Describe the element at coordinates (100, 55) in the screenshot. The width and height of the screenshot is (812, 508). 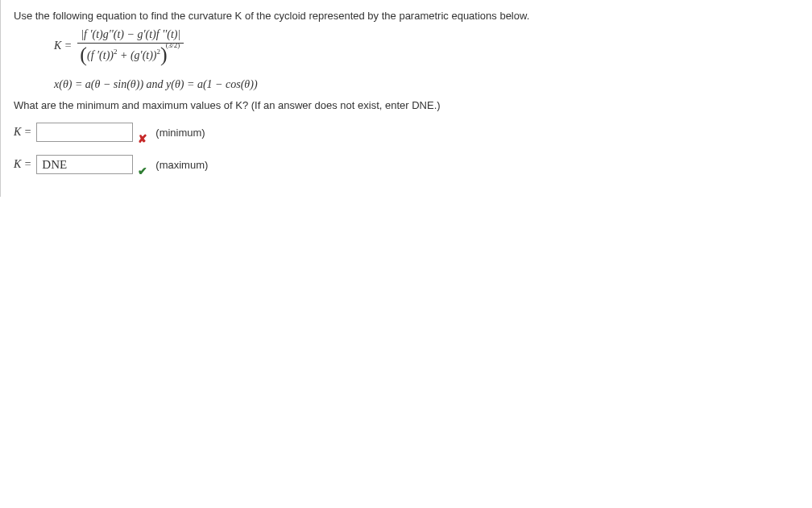
I see `denom-f-prime: (f ′(t))` at that location.